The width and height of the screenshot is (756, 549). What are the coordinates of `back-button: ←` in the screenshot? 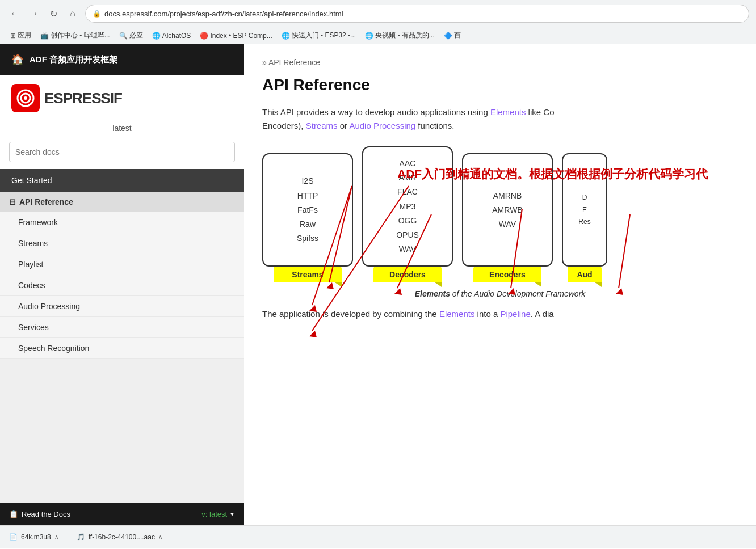 It's located at (15, 14).